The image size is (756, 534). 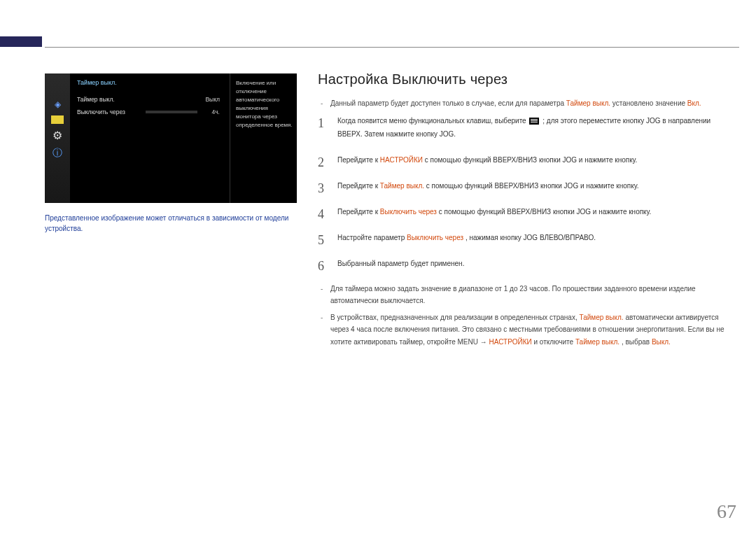 I want to click on osd-row-label: Выключить через, so click(x=101, y=112).